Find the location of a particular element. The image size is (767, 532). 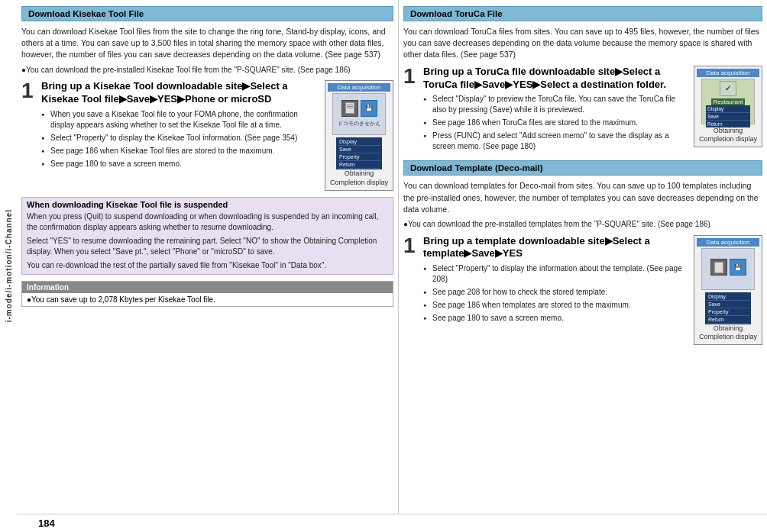

left-screenshot-menu: Display Save Property Return is located at coordinates (359, 153).